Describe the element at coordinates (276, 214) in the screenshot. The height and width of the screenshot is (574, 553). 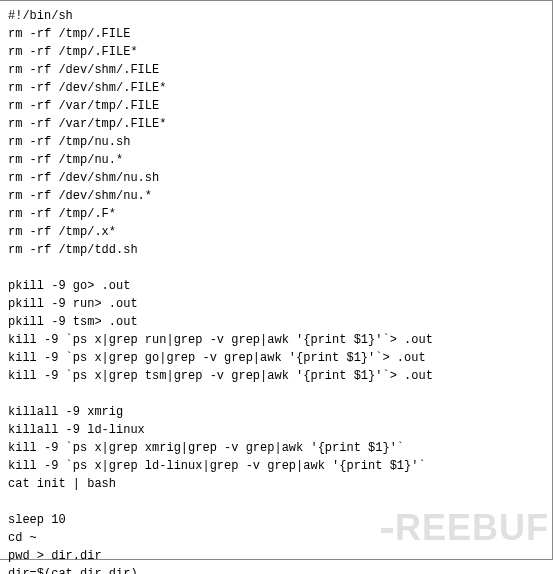
I see `code-line: rm -rf /tmp/.F*` at that location.